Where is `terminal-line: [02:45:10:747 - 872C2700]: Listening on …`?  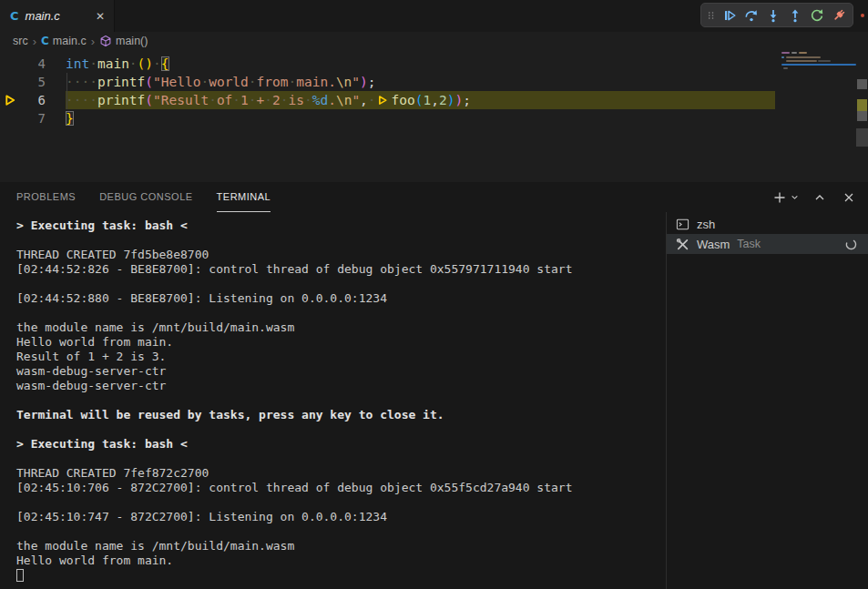 terminal-line: [02:45:10:747 - 872C2700]: Listening on … is located at coordinates (341, 517).